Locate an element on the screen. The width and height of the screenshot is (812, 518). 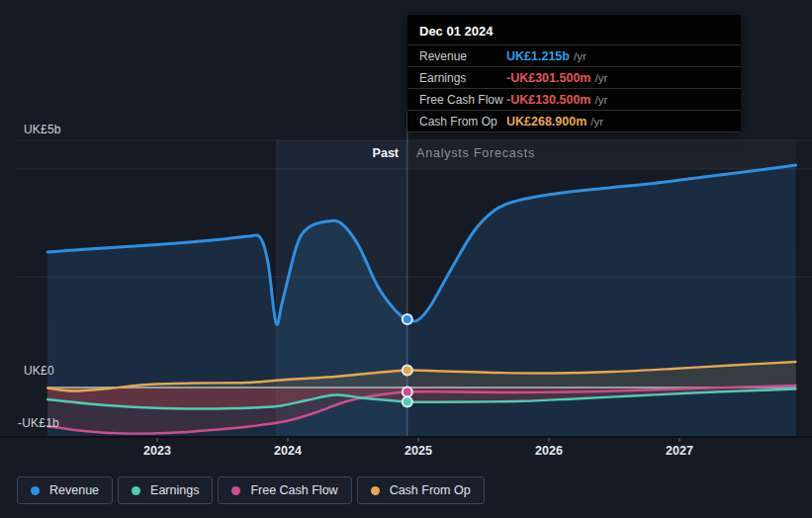
legend-item-revenue: Revenue is located at coordinates (65, 490).